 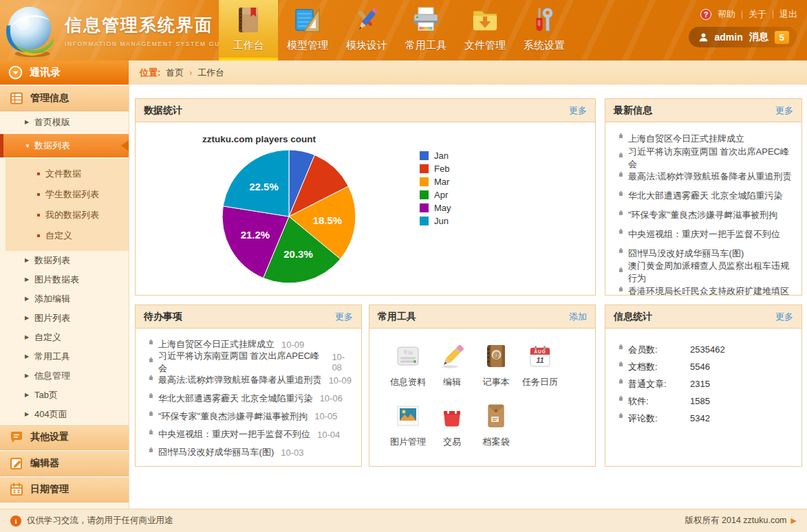 I want to click on sidebar-label: 编辑器, so click(x=45, y=463).